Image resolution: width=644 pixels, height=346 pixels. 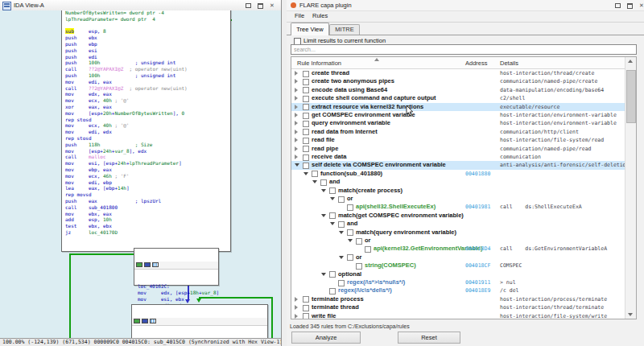 What do you see at coordinates (349, 274) in the screenshot?
I see `rule-label: optional` at bounding box center [349, 274].